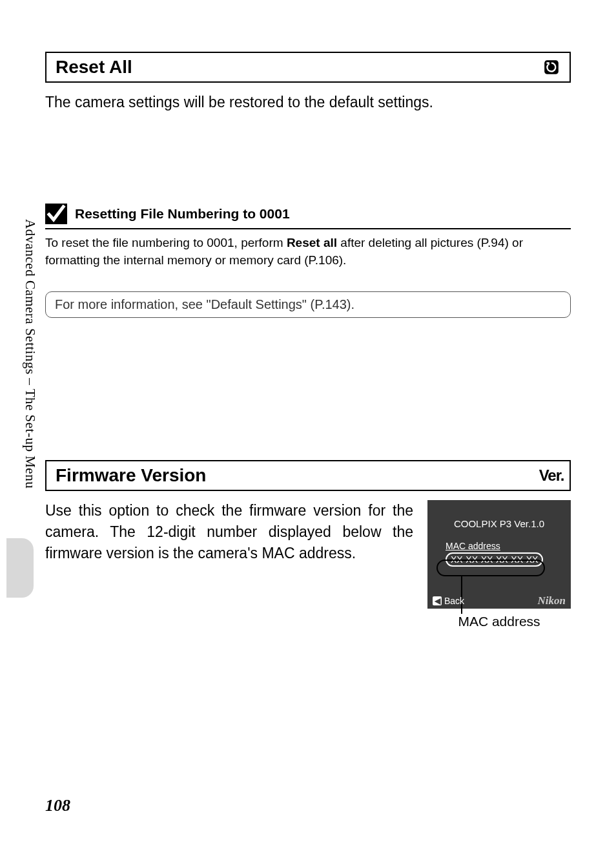  Describe the element at coordinates (448, 601) in the screenshot. I see `screen-back: ◀ Back` at that location.